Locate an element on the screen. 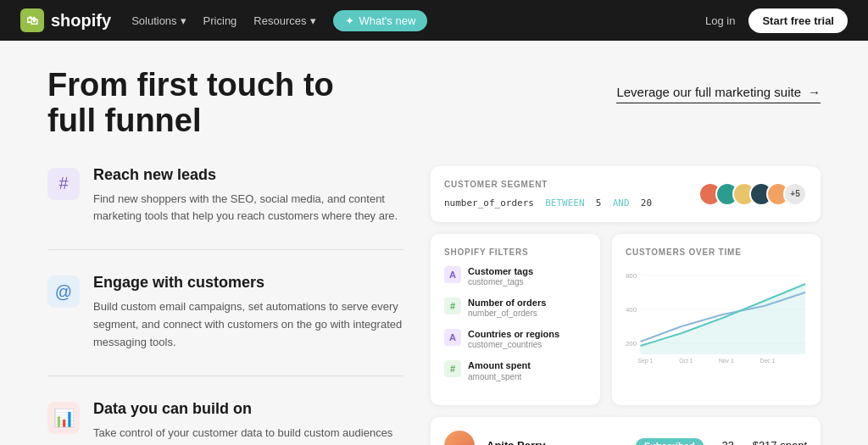 Image resolution: width=868 pixels, height=445 pixels. filter-number-orders-text: Number of orders number_of_orders is located at coordinates (507, 307).